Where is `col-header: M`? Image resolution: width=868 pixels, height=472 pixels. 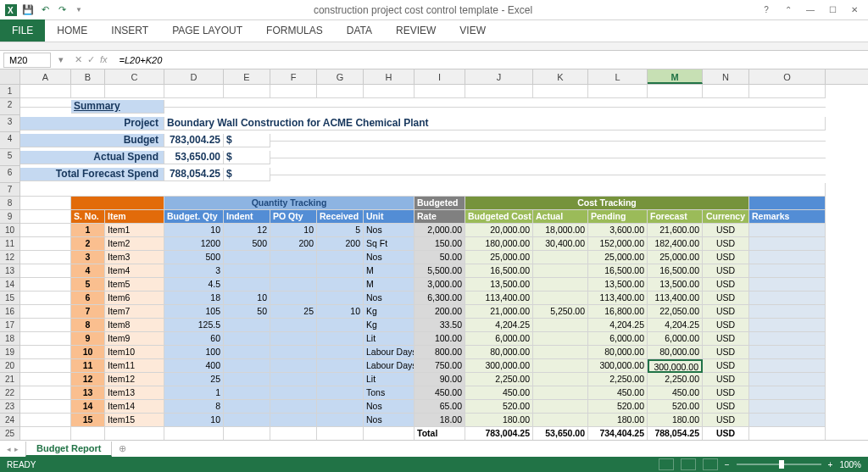 col-header: M is located at coordinates (675, 76).